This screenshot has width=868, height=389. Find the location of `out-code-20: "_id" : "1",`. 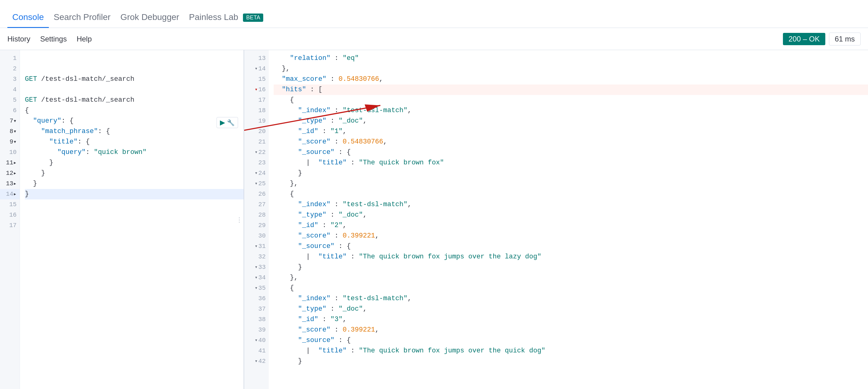

out-code-20: "_id" : "1", is located at coordinates (571, 131).